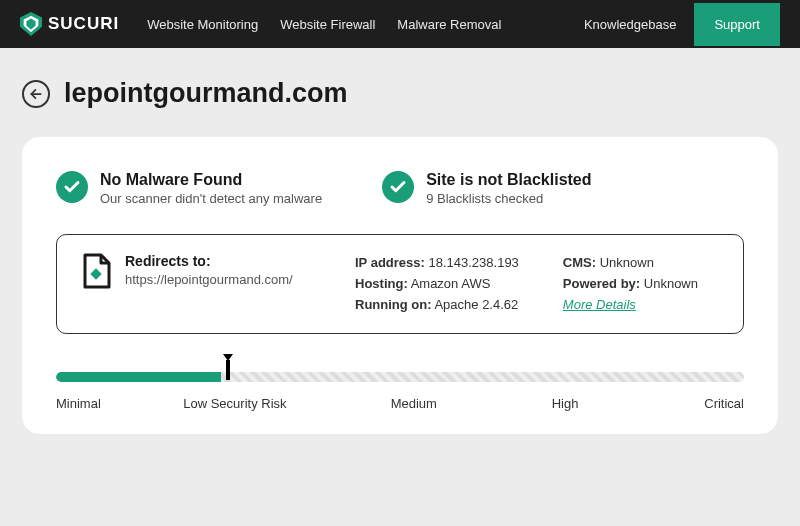 Image resolution: width=800 pixels, height=526 pixels. I want to click on risk-scale: Minimal Low Security Risk Medium High Cr…, so click(400, 389).